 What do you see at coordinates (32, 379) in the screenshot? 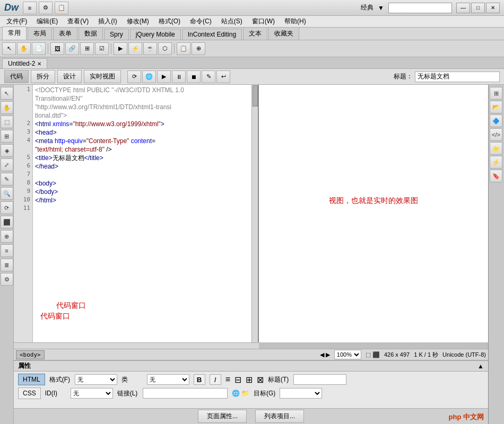
I see `html-type-button: HTML` at bounding box center [32, 379].